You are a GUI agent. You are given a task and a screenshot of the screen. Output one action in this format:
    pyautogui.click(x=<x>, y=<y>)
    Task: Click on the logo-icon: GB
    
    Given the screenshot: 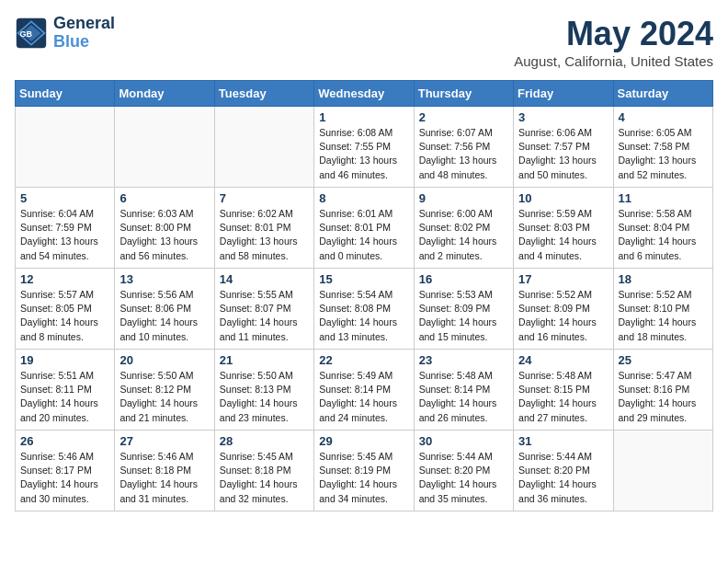 What is the action you would take?
    pyautogui.click(x=31, y=33)
    